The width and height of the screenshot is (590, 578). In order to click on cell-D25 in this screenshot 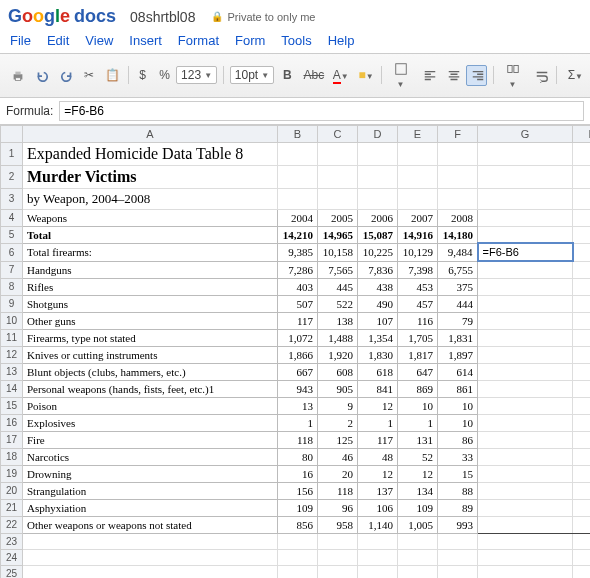, I will do `click(378, 572)`.